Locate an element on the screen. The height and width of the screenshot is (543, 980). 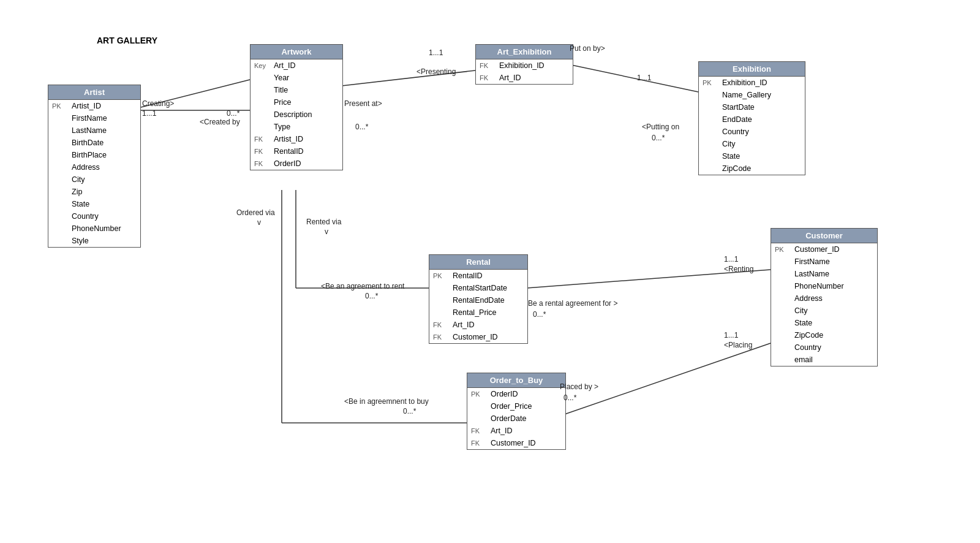
be-agreement-buy-label: <Be in agreemnent to buy is located at coordinates (386, 401).